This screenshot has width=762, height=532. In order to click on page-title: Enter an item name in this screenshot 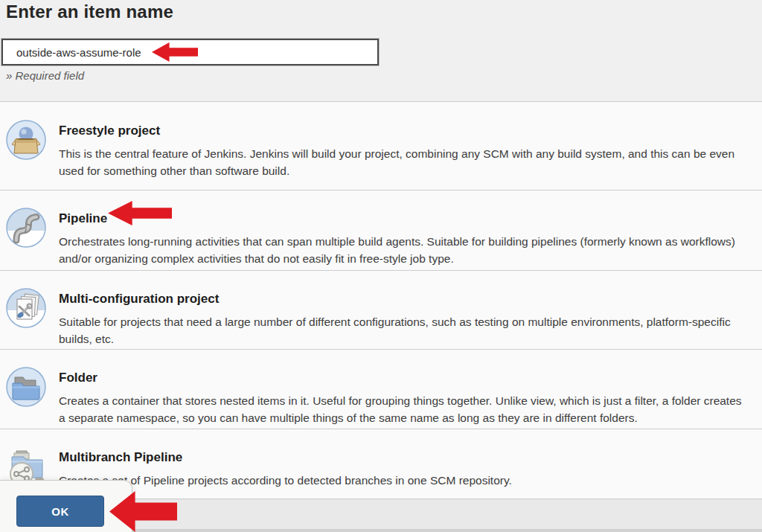, I will do `click(89, 12)`.